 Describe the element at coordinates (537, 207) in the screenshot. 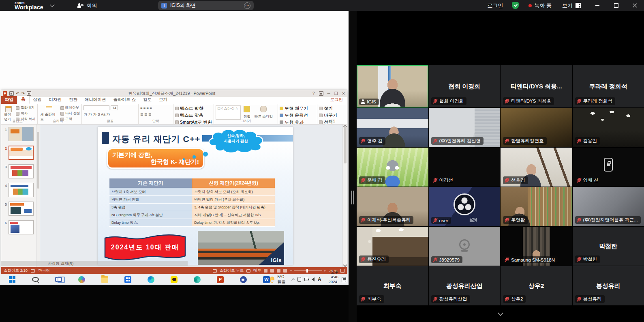

I see `participant-tile: 우영완` at that location.